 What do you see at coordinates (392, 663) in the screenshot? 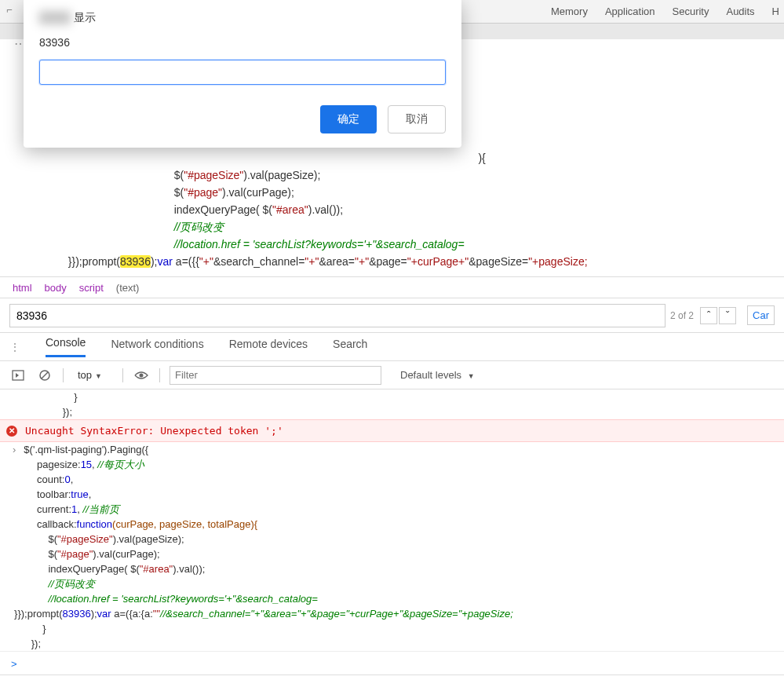
I see `console-prompt: >` at bounding box center [392, 663].